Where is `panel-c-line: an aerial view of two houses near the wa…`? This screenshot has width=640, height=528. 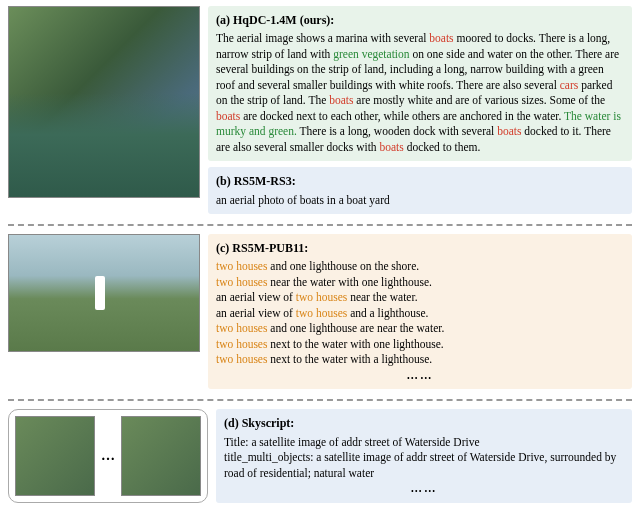
panel-c-line: an aerial view of two houses near the wa… is located at coordinates (420, 298).